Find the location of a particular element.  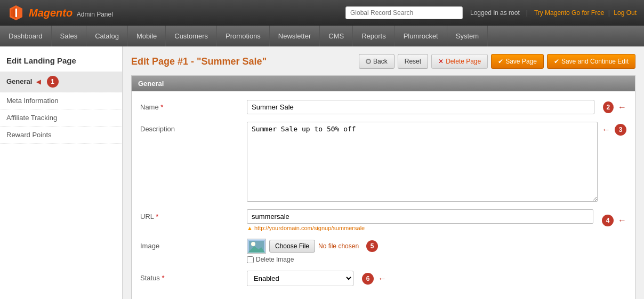

status-required: * is located at coordinates (163, 278).